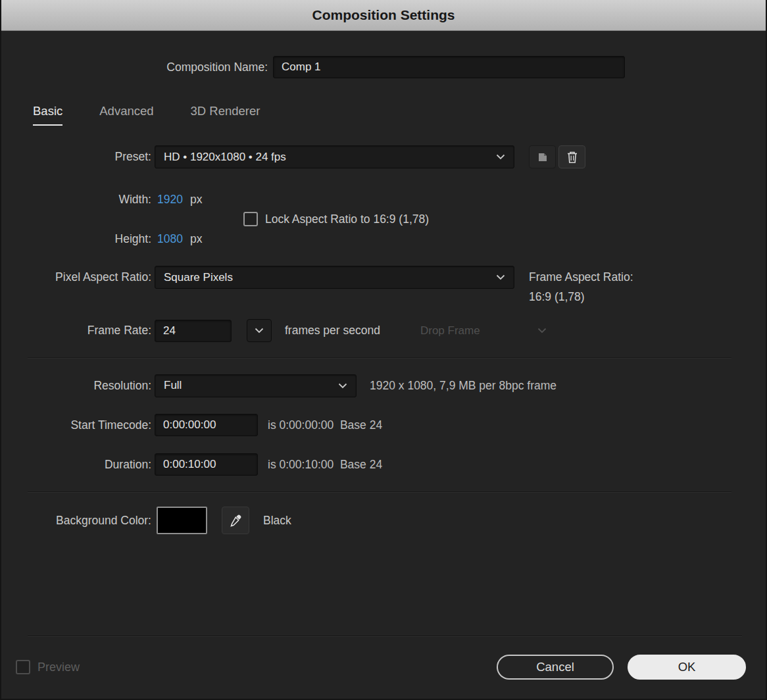 This screenshot has width=767, height=700. I want to click on start-timecode-row: Start Timecode: is 0:00:00:00 Base 24, so click(384, 425).